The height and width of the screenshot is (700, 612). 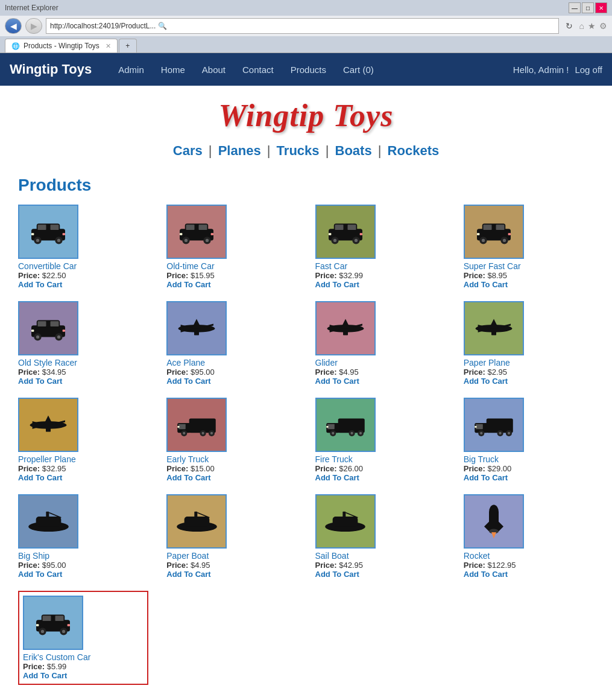 What do you see at coordinates (582, 26) in the screenshot?
I see `home-icon: ⌂` at bounding box center [582, 26].